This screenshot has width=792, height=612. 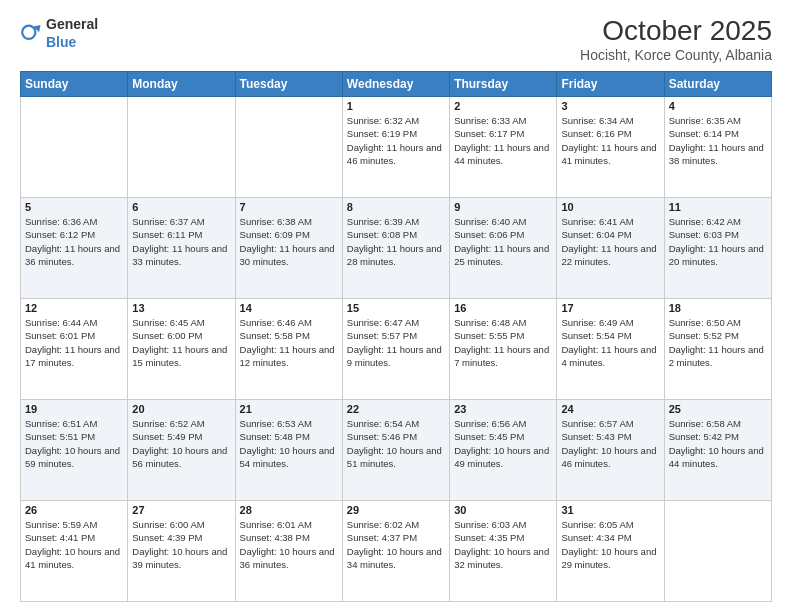 What do you see at coordinates (503, 308) in the screenshot?
I see `day-number: 16` at bounding box center [503, 308].